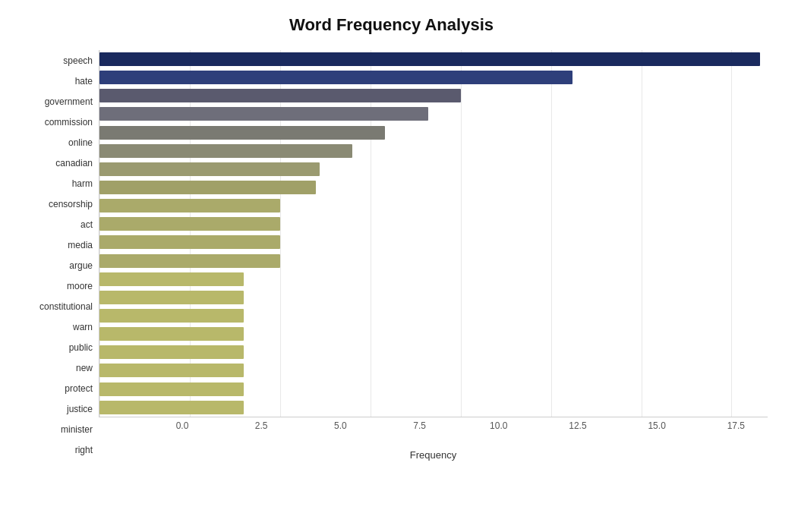  What do you see at coordinates (84, 81) in the screenshot?
I see `y-label: hate` at bounding box center [84, 81].